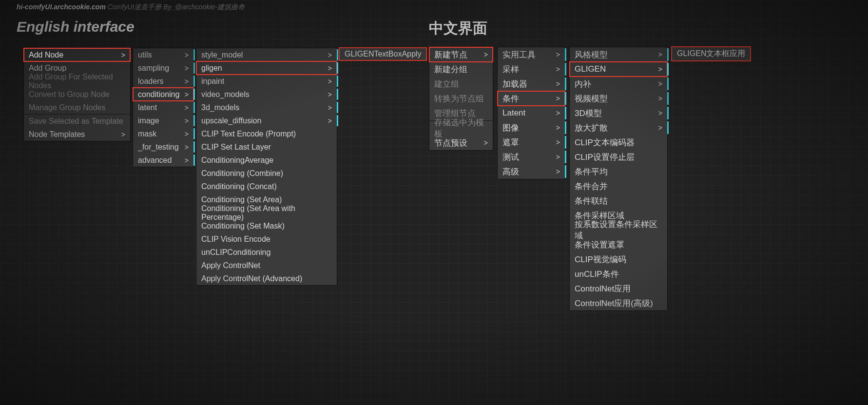 This screenshot has height=405, width=868. Describe the element at coordinates (77, 107) in the screenshot. I see `menu-item: Manage Group Nodes` at that location.